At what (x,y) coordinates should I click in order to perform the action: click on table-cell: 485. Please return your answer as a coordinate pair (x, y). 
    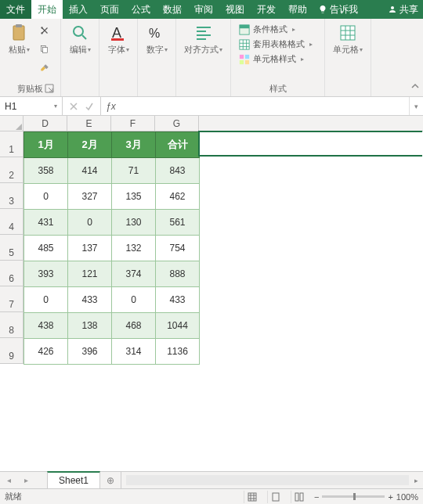
    Looking at the image, I should click on (46, 249).